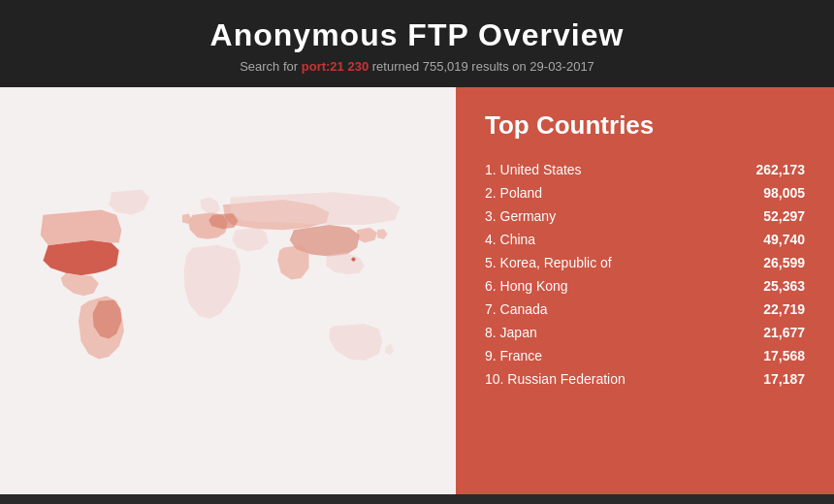 The image size is (834, 504). What do you see at coordinates (645, 379) in the screenshot?
I see `country-row: 10. Russian Federation 17,187` at bounding box center [645, 379].